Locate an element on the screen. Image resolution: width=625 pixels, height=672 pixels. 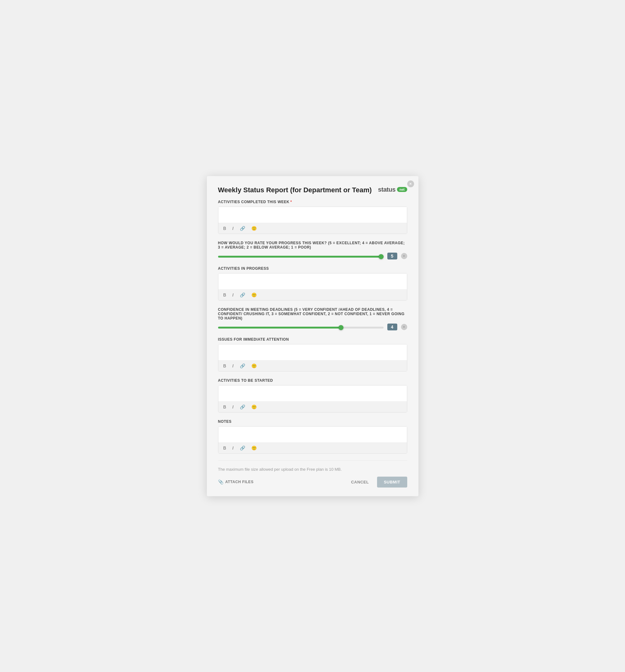
activities-in-progress-label: ACTIVITIES IN PROGRESS is located at coordinates (313, 268).